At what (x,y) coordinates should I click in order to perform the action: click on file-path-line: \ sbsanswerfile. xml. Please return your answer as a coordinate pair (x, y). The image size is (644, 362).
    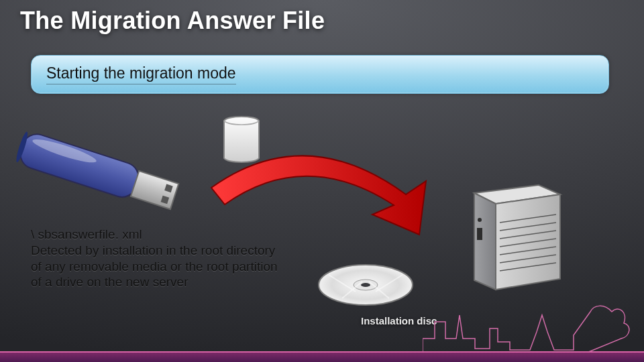
    Looking at the image, I should click on (154, 235).